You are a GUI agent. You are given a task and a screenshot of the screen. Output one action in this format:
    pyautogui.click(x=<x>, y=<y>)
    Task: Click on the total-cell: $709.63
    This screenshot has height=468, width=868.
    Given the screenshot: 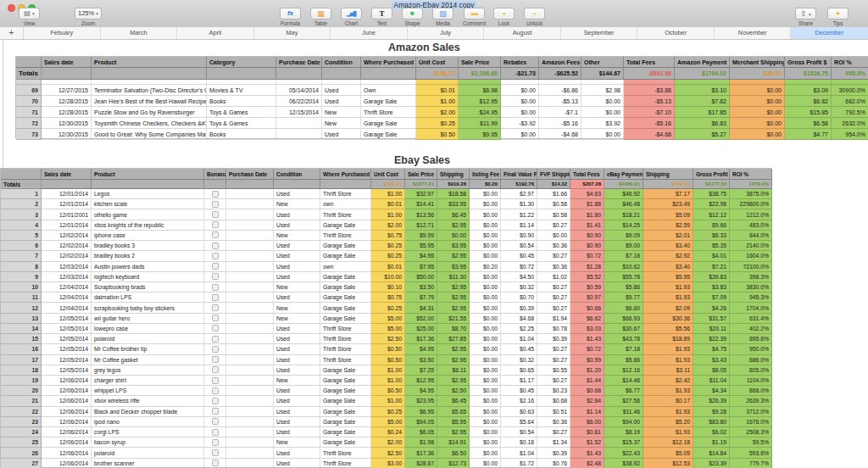 What is the action you would take?
    pyautogui.click(x=668, y=185)
    